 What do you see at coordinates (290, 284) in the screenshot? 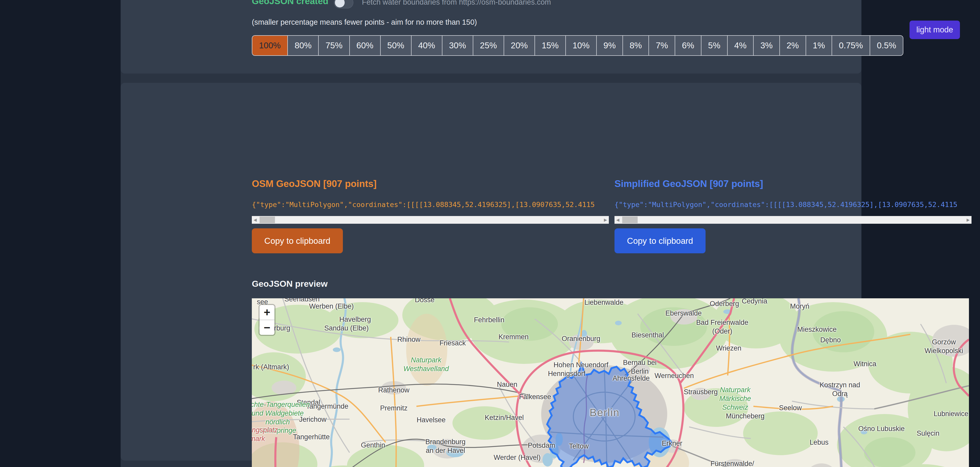
I see `preview-title: GeoJSON preview` at bounding box center [290, 284].